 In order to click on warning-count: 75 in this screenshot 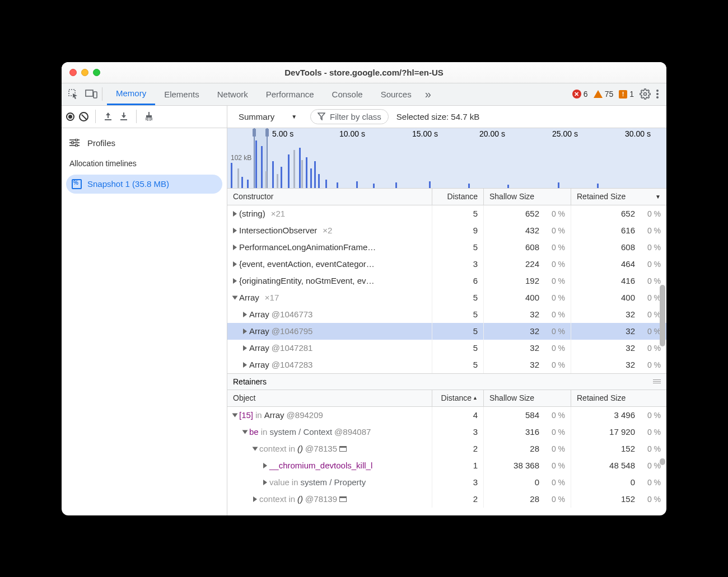, I will do `click(604, 94)`.